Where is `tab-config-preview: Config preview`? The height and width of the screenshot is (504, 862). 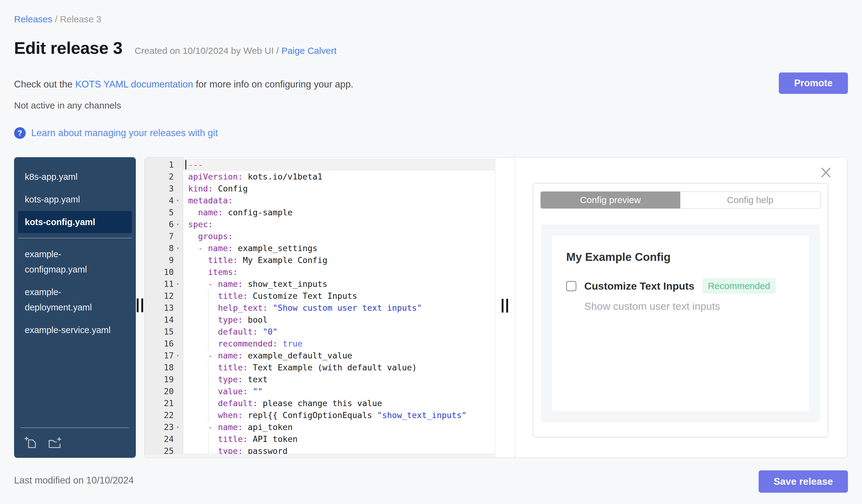
tab-config-preview: Config preview is located at coordinates (610, 200).